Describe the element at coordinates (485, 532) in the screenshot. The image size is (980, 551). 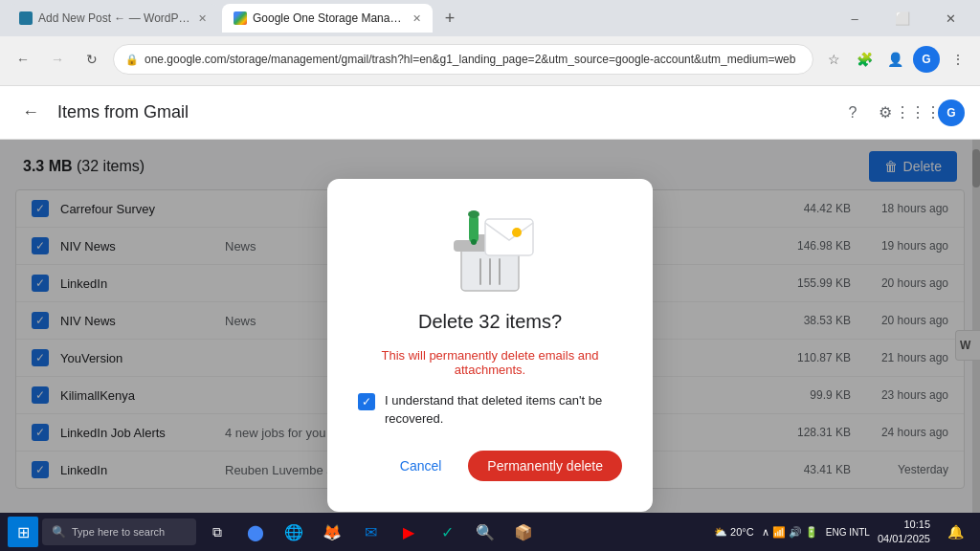
I see `taskbar-search2-icon: 🔍` at that location.